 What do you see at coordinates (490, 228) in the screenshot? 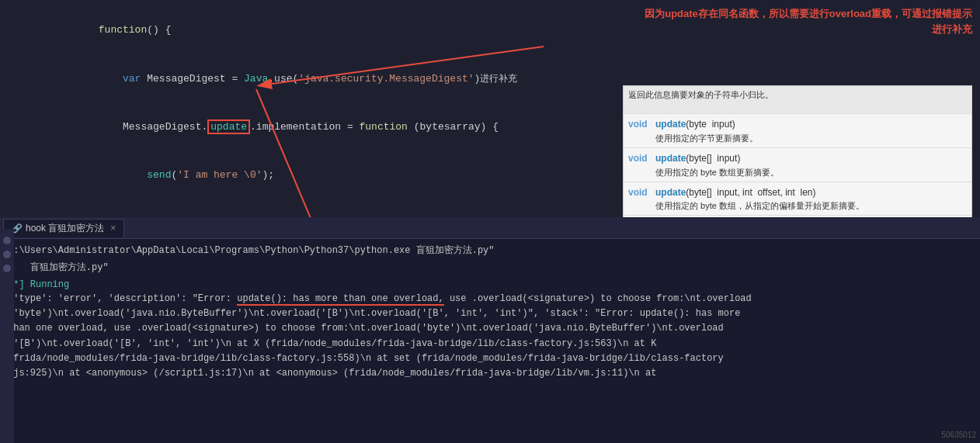
I see `terminal-tabs: 🔗 hook 盲狙加密方法 ×` at bounding box center [490, 228].